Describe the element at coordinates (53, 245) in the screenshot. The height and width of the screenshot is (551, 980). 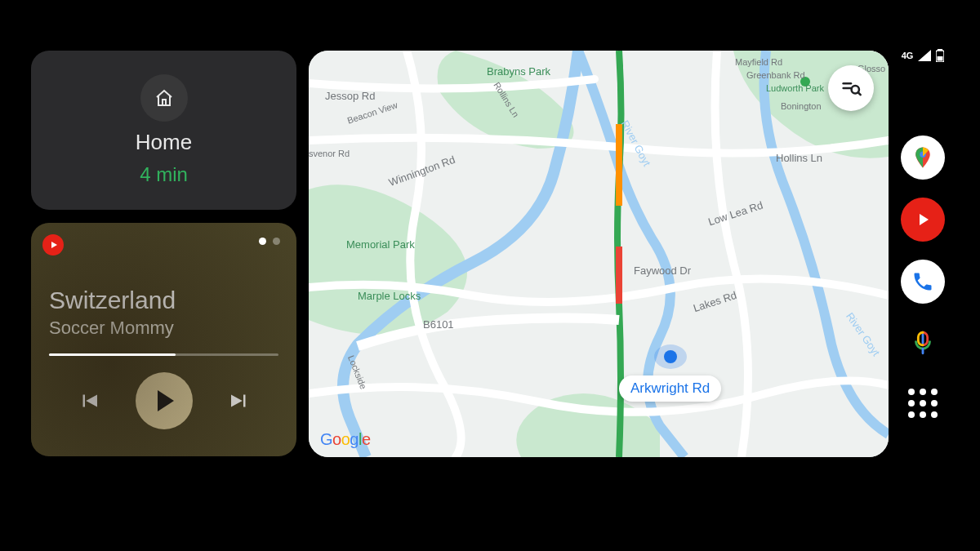
I see `ytmusic-icon` at that location.